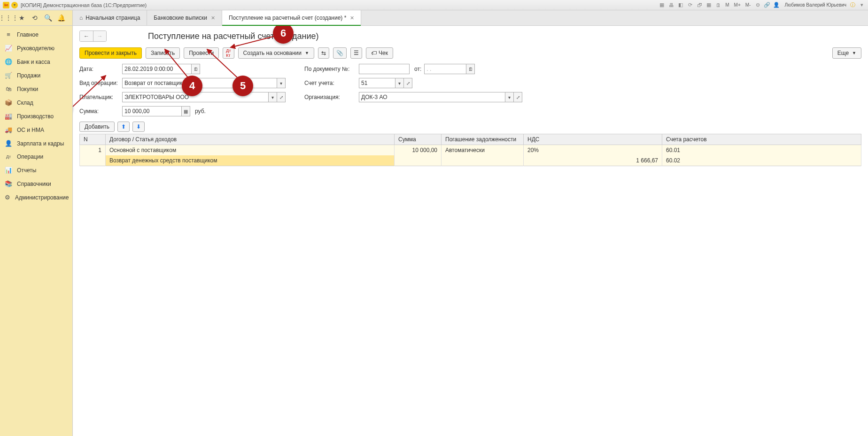 Image resolution: width=868 pixels, height=436 pixels. Describe the element at coordinates (201, 53) in the screenshot. I see `post-button: Провести` at that location.